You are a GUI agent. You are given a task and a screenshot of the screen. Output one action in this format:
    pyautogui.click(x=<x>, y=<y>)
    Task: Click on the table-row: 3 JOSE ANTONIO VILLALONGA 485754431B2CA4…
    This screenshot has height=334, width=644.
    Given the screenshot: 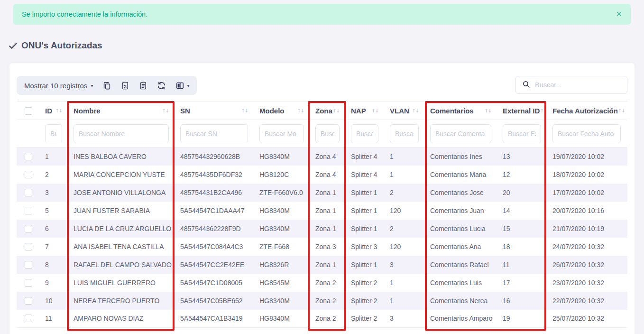 What is the action you would take?
    pyautogui.click(x=322, y=193)
    